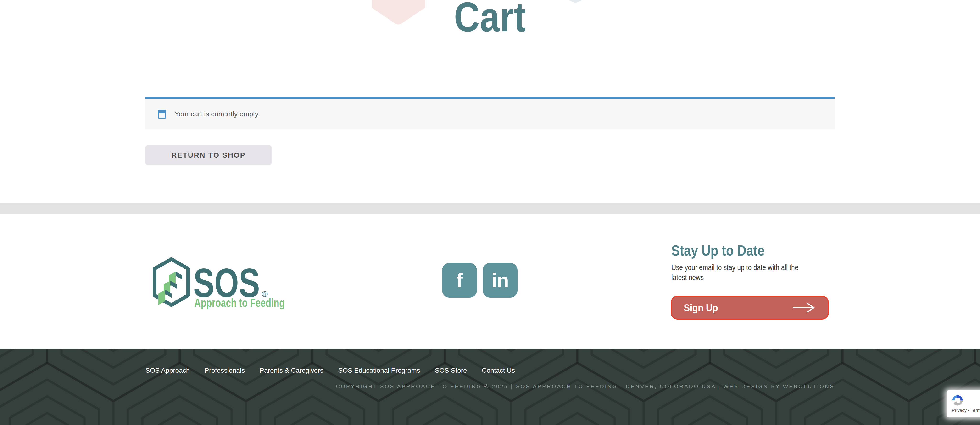 This screenshot has width=980, height=425. I want to click on copyright-text: COPYRIGHT SOS APPROACH TO FEEDING © 2025…, so click(585, 387).